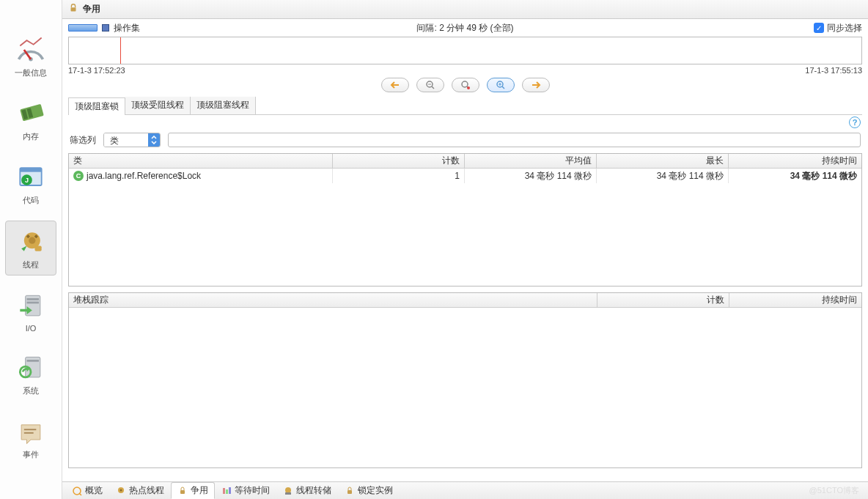  I want to click on nav-prev-button, so click(395, 85).